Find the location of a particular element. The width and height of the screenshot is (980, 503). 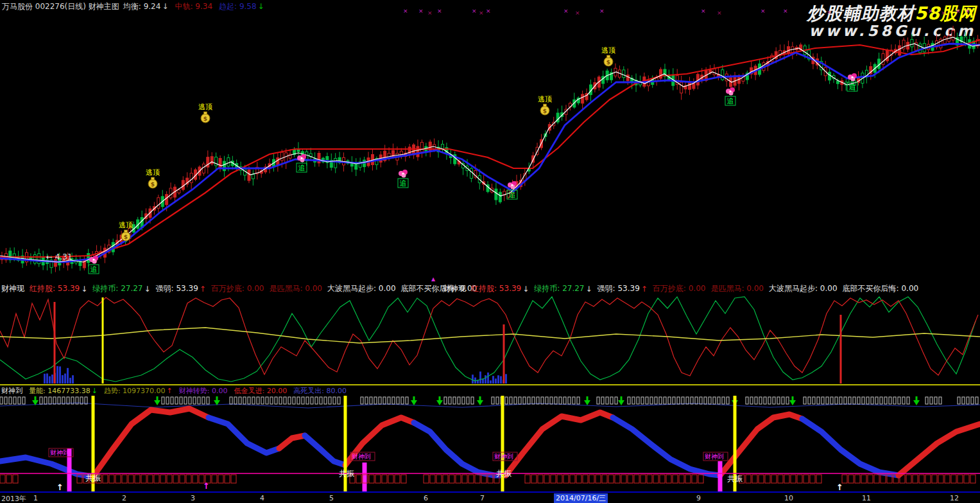

crosshair-date-badge: 2014/07/16/三 is located at coordinates (581, 499).